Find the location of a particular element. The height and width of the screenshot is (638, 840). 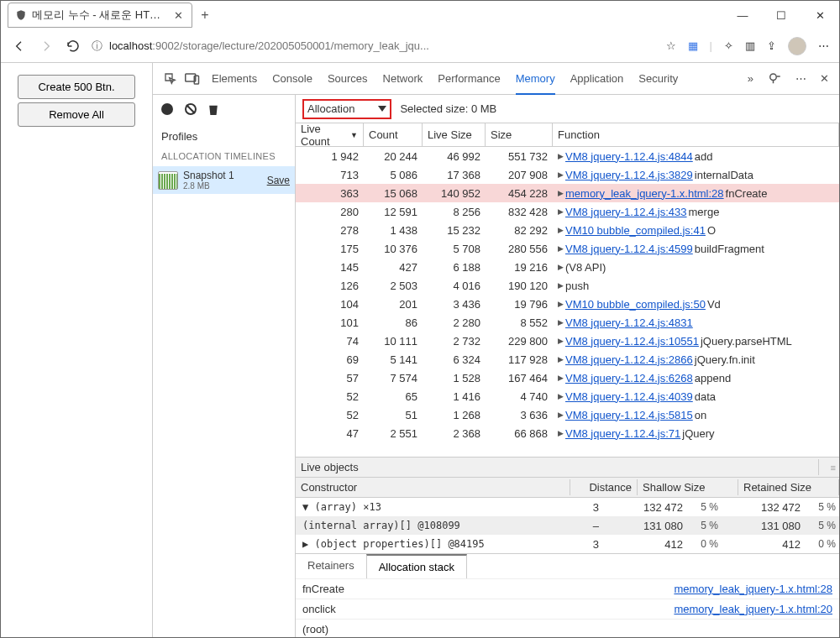

table-row: 472 5512 36866 868▶ VM8 jquery-1.12.4.js… is located at coordinates (568, 433).